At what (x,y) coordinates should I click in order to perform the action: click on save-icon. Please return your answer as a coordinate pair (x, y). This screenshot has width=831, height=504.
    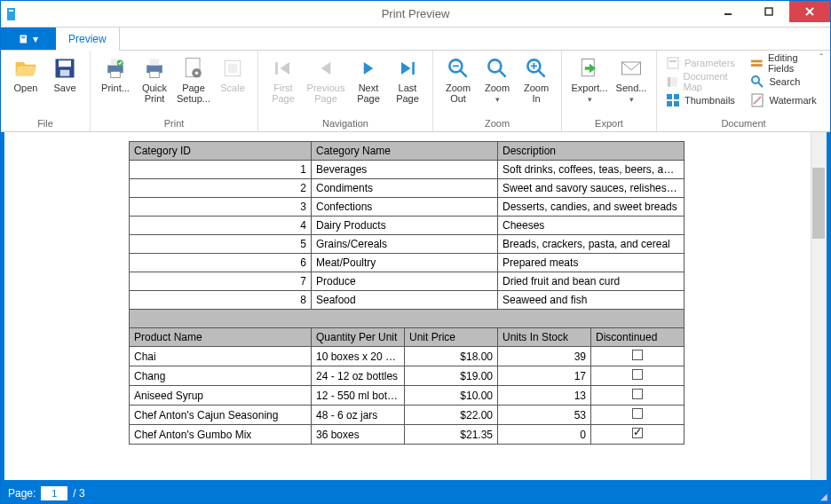
    Looking at the image, I should click on (65, 68).